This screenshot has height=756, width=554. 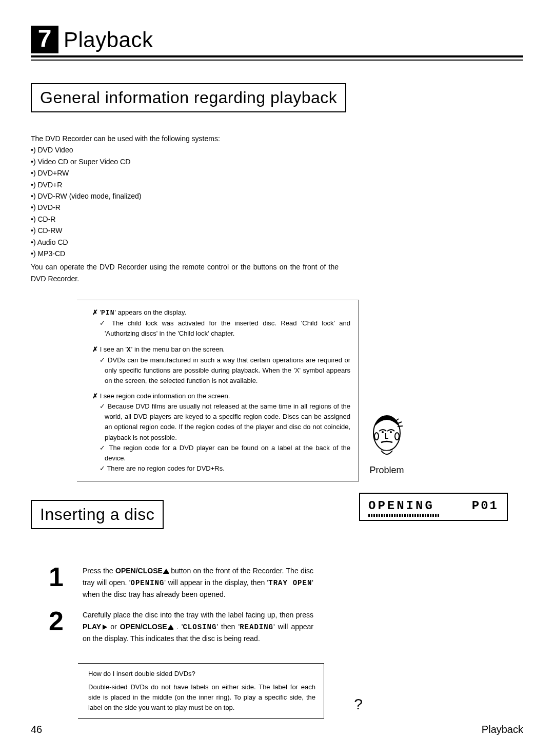 I want to click on intro-text: The DVD Recorder can be used with the fo…, so click(x=185, y=208).